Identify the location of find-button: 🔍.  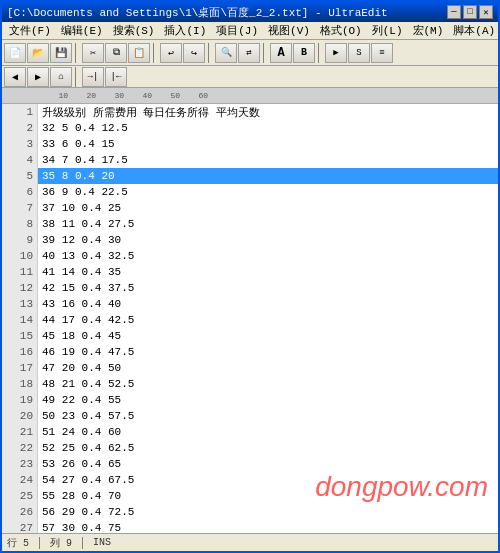
(226, 53).